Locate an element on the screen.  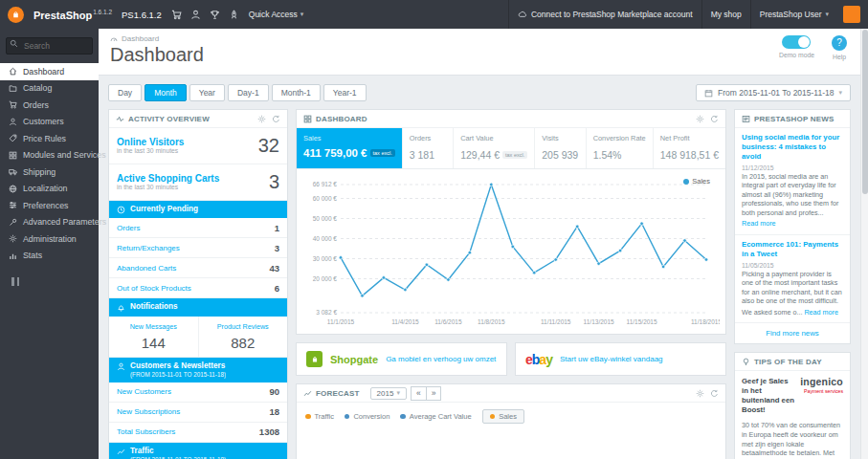
prestashop-logo is located at coordinates (15, 15).